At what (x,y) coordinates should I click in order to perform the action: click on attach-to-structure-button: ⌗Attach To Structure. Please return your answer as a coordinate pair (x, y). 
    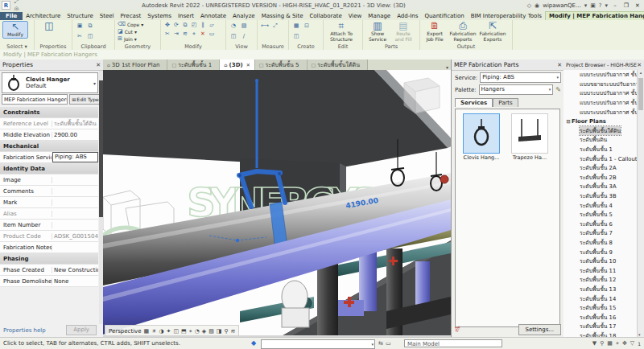
    Looking at the image, I should click on (341, 31).